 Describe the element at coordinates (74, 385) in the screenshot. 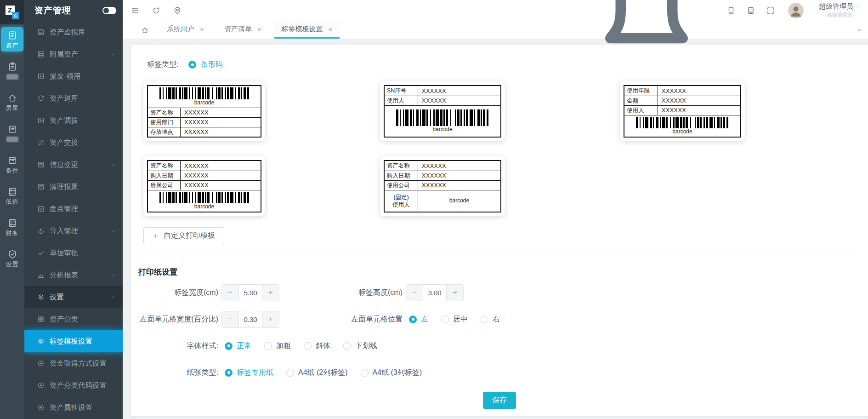

I see `sidebar-item-asset-category-code-settings: 资产分类代码设置` at that location.